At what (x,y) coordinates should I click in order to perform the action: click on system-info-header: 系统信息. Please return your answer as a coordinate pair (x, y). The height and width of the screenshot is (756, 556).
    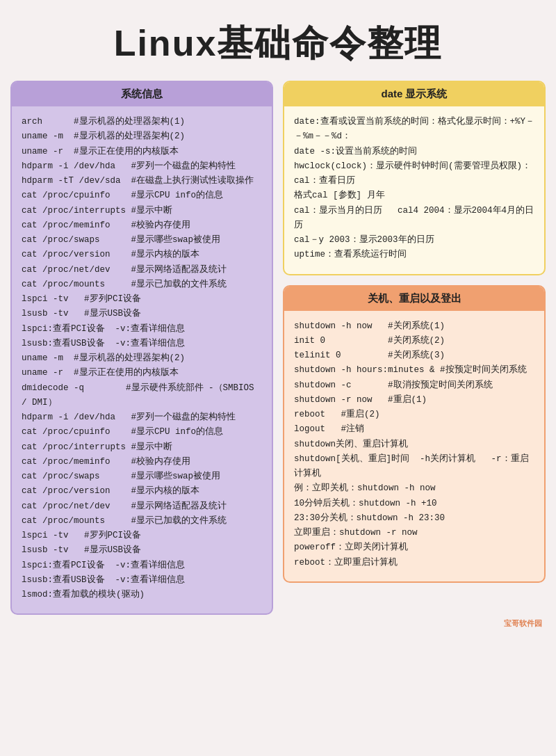
    Looking at the image, I should click on (142, 95).